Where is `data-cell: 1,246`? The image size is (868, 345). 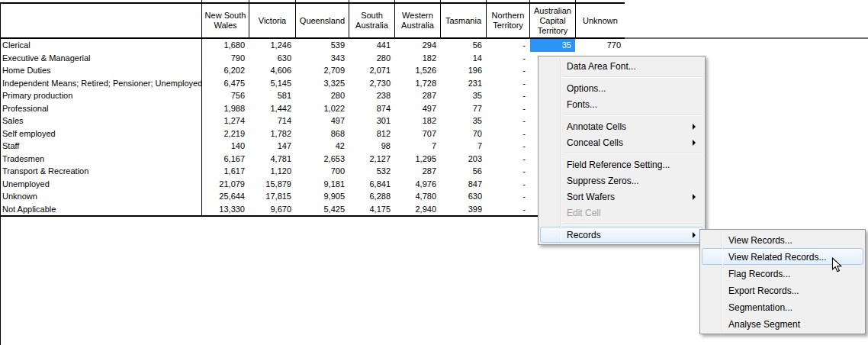 data-cell: 1,246 is located at coordinates (272, 46).